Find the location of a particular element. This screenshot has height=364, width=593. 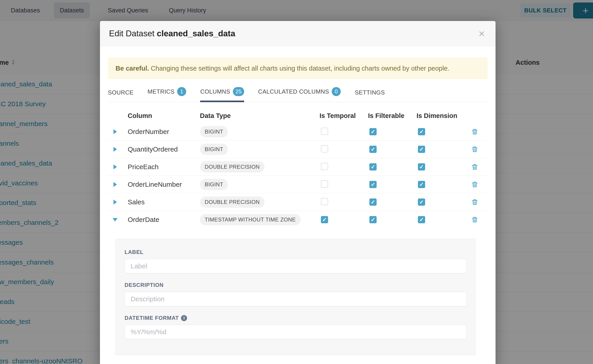

table-row: QuantityOrdered BIGINT ✓ ✓ ✓ is located at coordinates (298, 149).